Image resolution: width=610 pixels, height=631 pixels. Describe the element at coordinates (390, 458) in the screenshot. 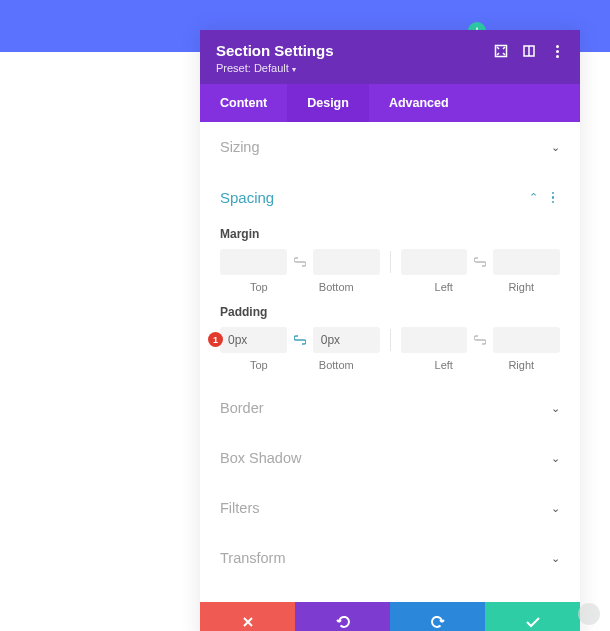

I see `group-box-shadow: Box Shadow ⌄` at that location.